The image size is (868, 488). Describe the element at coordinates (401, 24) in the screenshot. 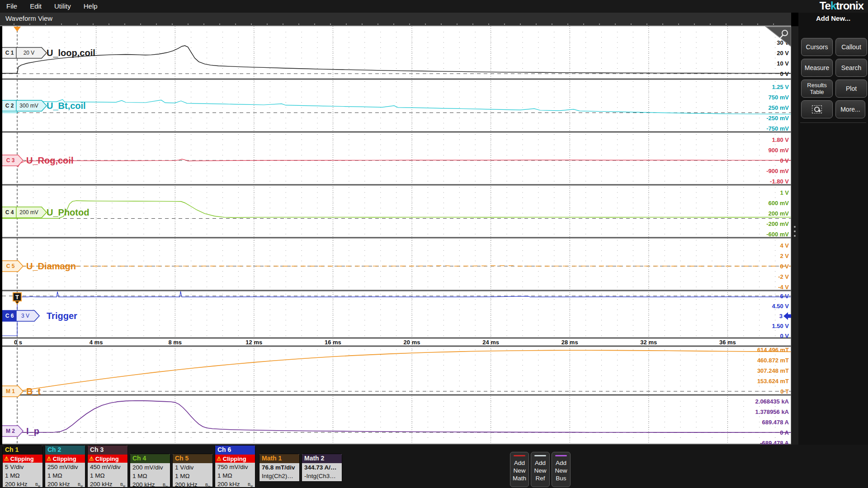

I see `record-ruler-ticks` at that location.